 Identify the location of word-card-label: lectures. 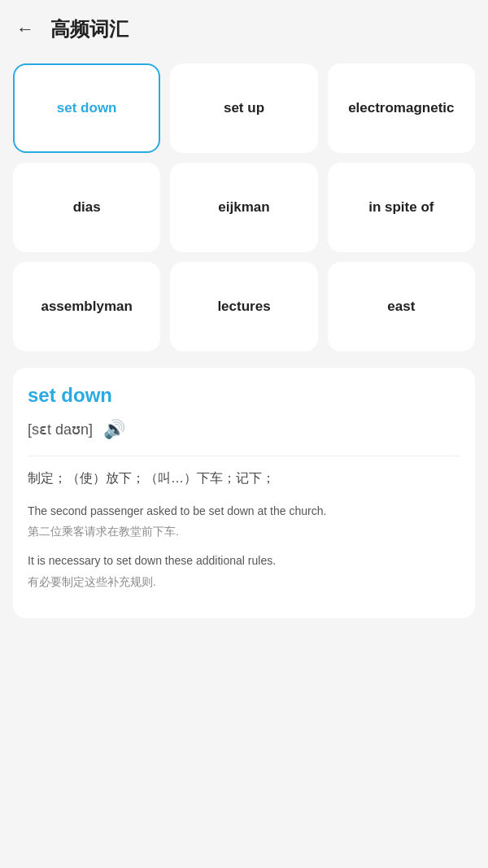
(244, 307).